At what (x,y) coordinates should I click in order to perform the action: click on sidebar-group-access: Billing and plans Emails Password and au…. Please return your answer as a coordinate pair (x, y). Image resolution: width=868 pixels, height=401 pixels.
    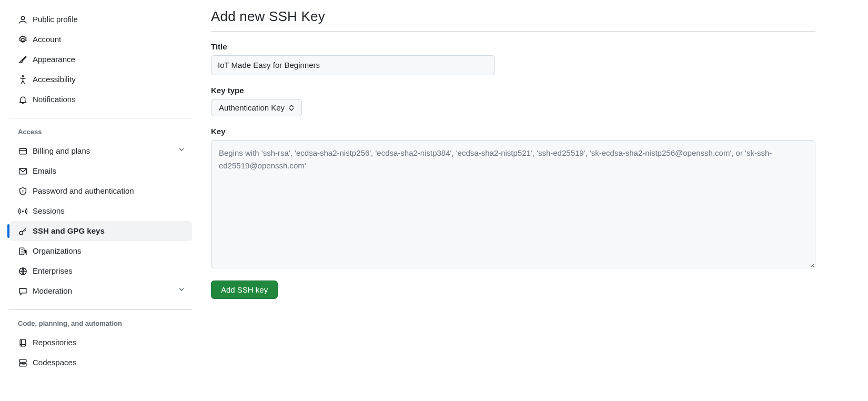
    Looking at the image, I should click on (101, 223).